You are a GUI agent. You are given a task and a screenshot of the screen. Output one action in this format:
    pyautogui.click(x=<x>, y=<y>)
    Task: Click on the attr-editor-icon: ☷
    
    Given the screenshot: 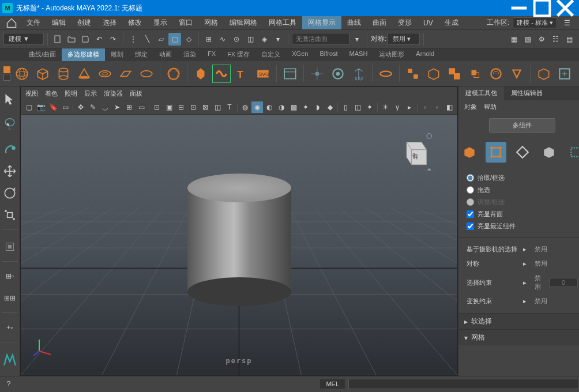 What is the action you would take?
    pyautogui.click(x=555, y=39)
    